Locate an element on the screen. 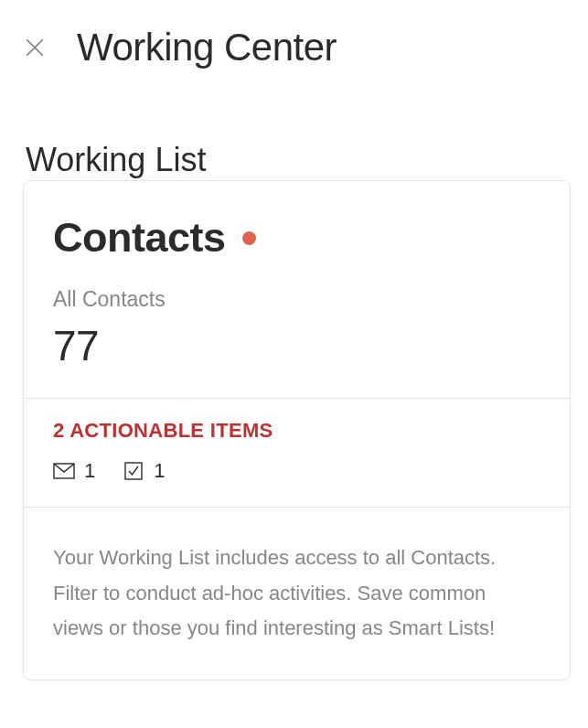 This screenshot has height=728, width=588. page-title: Working Center is located at coordinates (207, 48).